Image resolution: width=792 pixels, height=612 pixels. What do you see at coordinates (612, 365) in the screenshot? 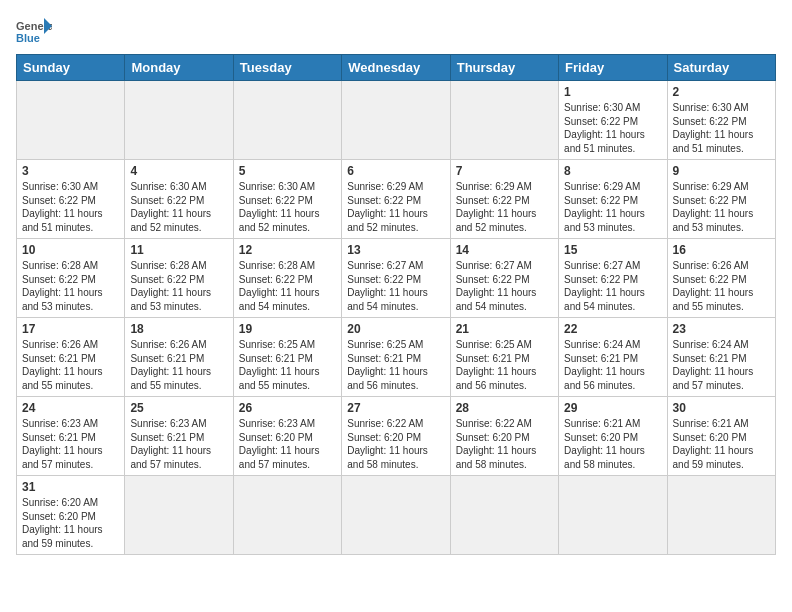
I see `day-info: Sunrise: 6:24 AMSunset: 6:21 PMDaylight:…` at bounding box center [612, 365].